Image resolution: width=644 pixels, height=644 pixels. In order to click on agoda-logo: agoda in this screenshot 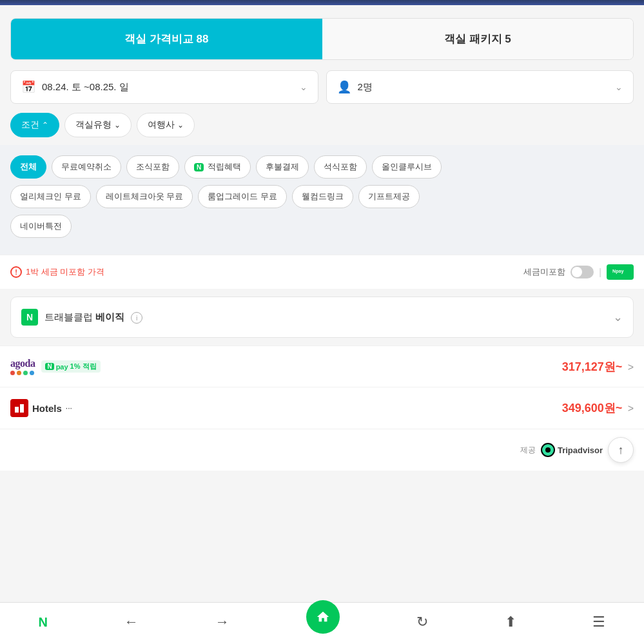, I will do `click(23, 366)`.